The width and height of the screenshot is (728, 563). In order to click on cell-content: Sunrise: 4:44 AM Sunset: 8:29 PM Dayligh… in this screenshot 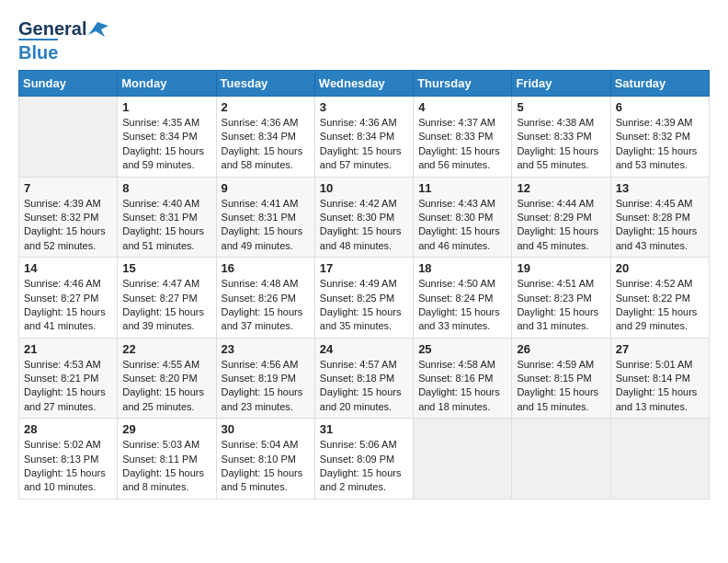, I will do `click(561, 225)`.